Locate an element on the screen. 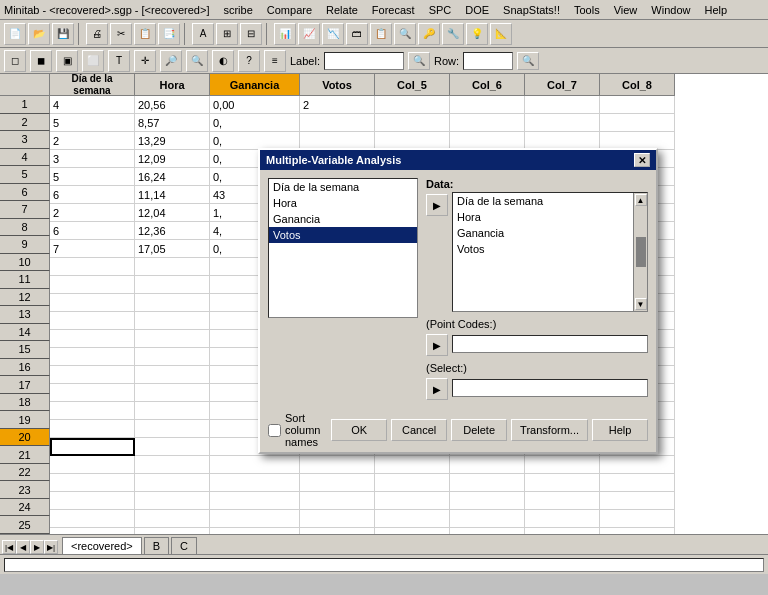  cell-2-ganancia: 0, is located at coordinates (255, 123).